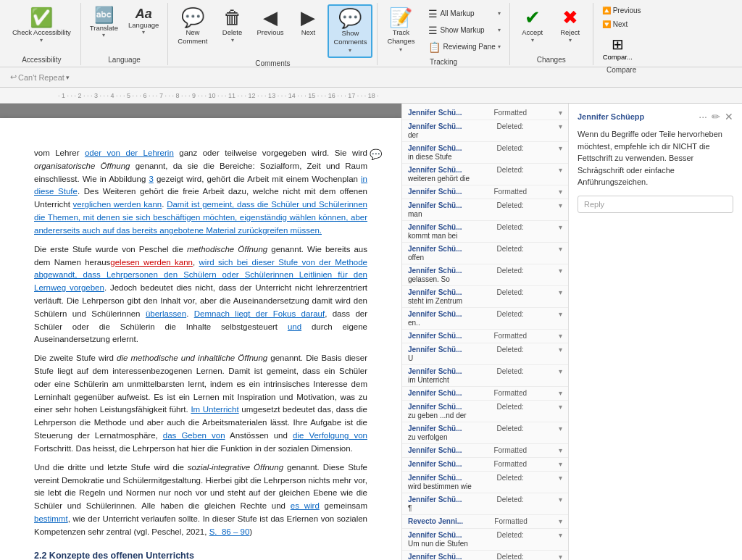 The image size is (742, 560). Describe the element at coordinates (117, 204) in the screenshot. I see `link-verglichen: verglichen werden kann` at that location.